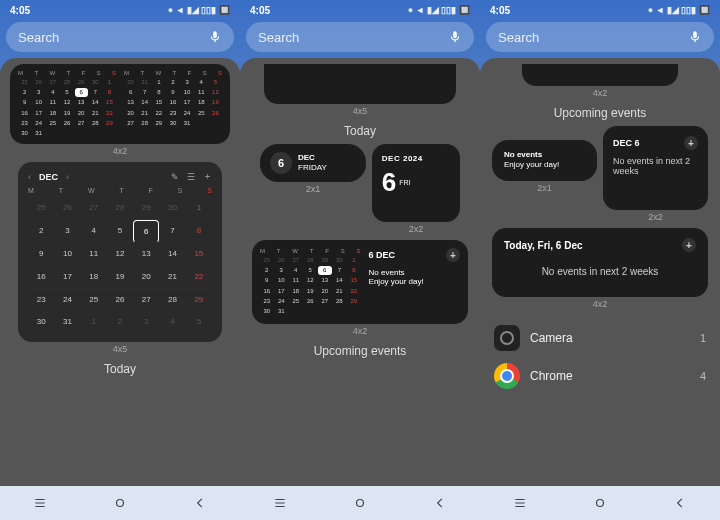 The width and height of the screenshot is (720, 520). What do you see at coordinates (600, 376) in the screenshot?
I see `app-chrome: Chrome 4` at bounding box center [600, 376].